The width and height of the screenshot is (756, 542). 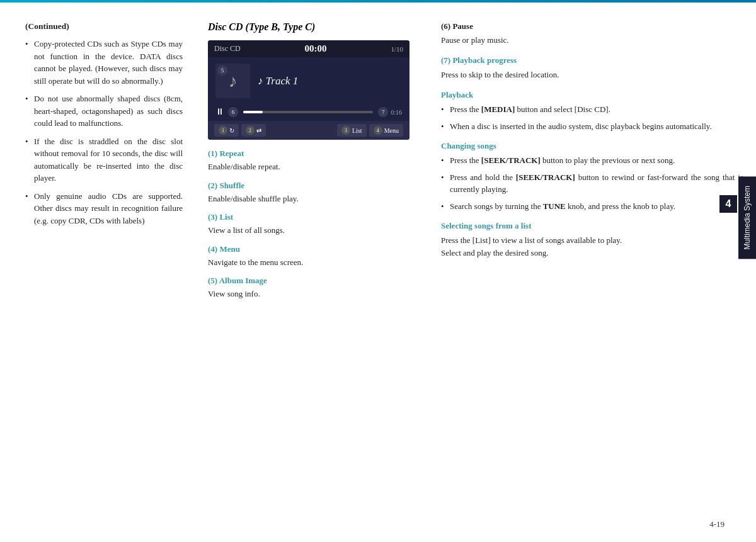 I want to click on list-label: List, so click(x=357, y=131).